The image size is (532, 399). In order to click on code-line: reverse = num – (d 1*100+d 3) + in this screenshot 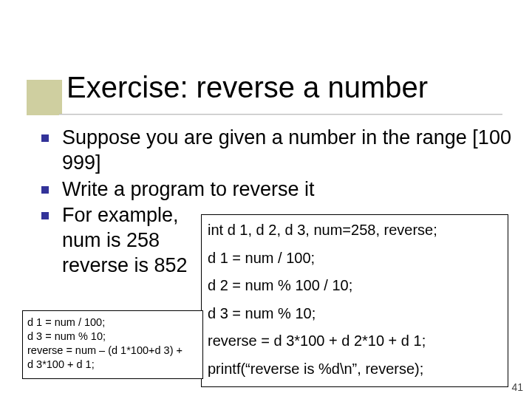, I will do `click(112, 350)`.